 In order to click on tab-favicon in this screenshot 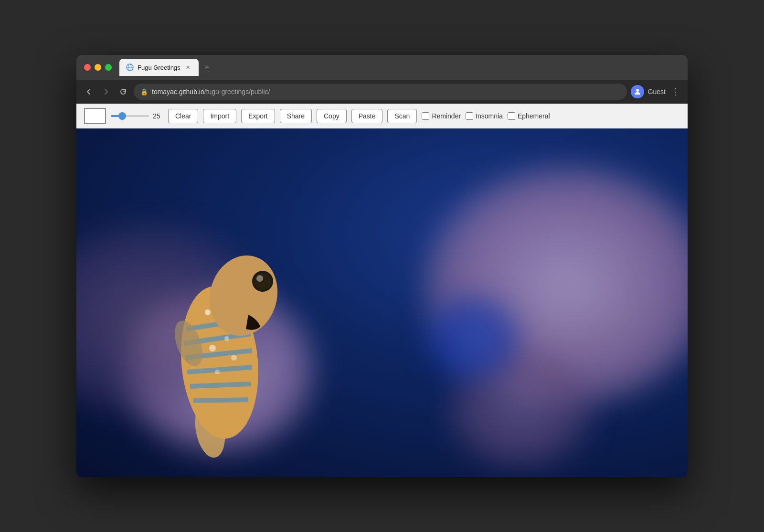, I will do `click(130, 67)`.